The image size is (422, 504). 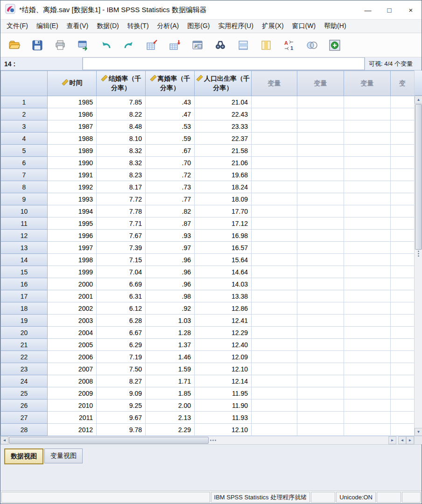 What do you see at coordinates (14, 45) in the screenshot?
I see `open-data-button` at bounding box center [14, 45].